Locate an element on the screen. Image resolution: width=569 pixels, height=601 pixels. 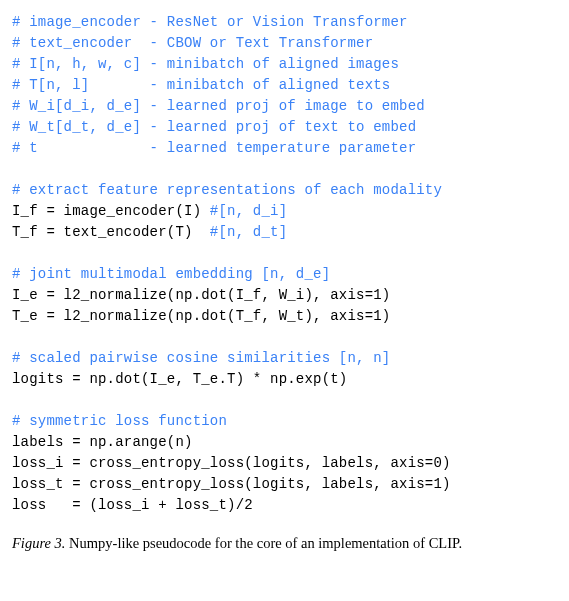
code-comment: # W_t[d_t, d_e] - learned proj of text t… is located at coordinates (214, 127).